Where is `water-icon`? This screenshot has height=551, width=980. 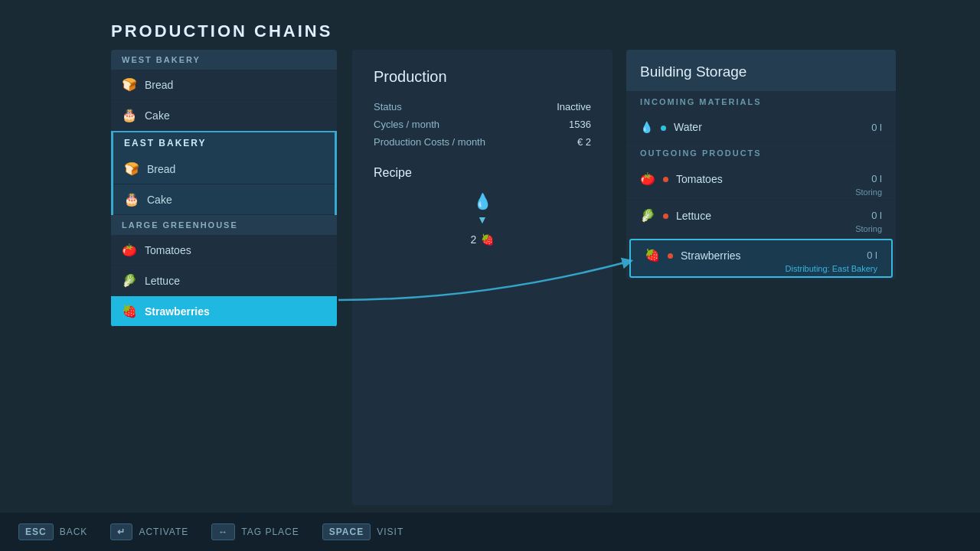
water-icon is located at coordinates (646, 127).